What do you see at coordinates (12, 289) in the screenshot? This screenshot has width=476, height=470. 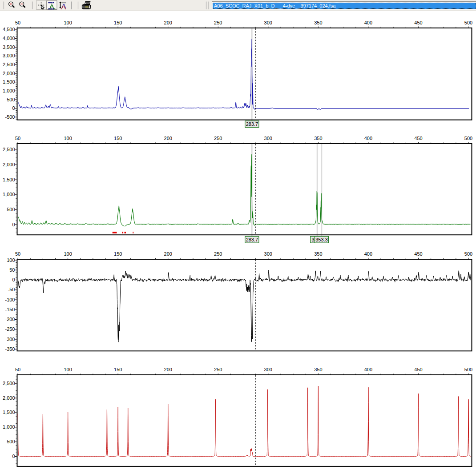 I see `svg-text: -50` at bounding box center [12, 289].